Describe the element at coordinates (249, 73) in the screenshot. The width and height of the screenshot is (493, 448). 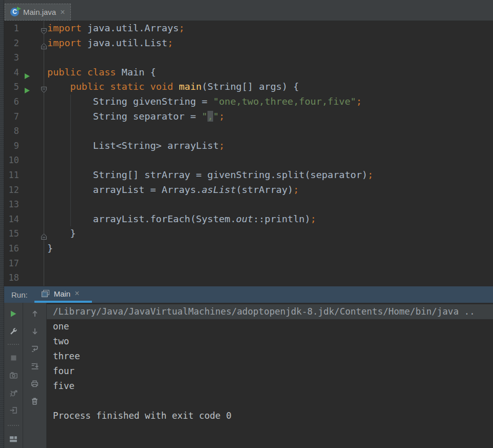
I see `code-line: 4public class Main {` at that location.